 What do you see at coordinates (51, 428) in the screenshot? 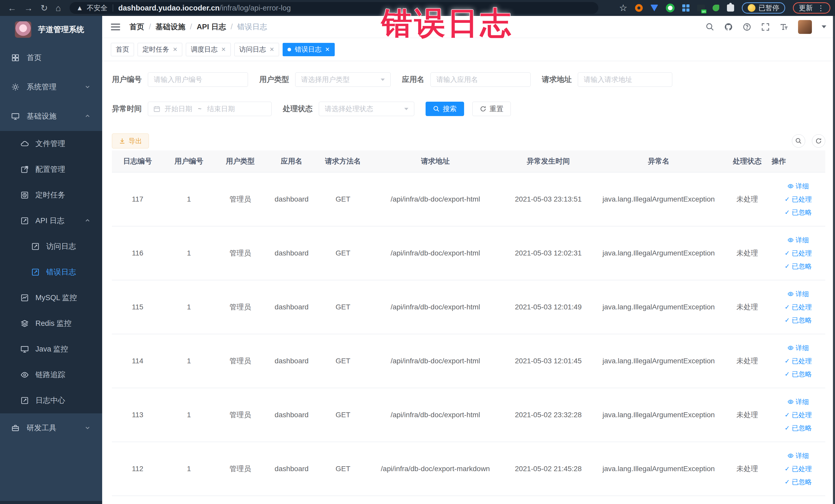
I see `sidebar-item-dev-tools: 研发工具` at bounding box center [51, 428].